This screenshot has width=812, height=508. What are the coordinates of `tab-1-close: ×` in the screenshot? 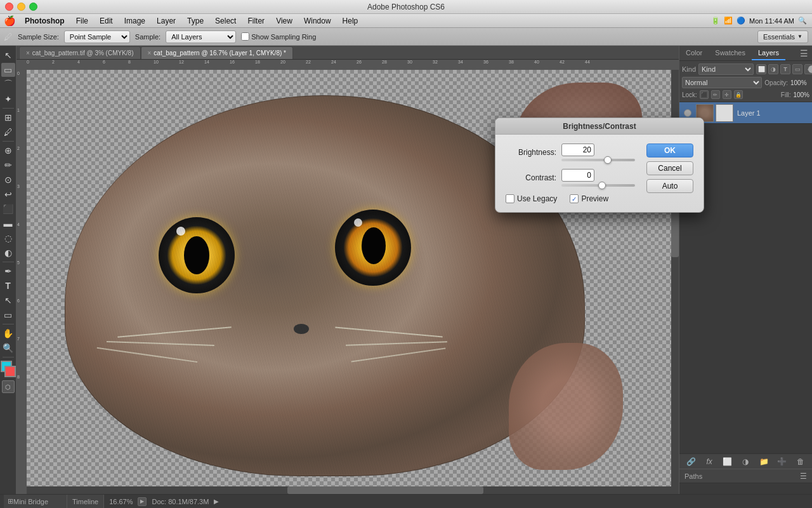 It's located at (28, 53).